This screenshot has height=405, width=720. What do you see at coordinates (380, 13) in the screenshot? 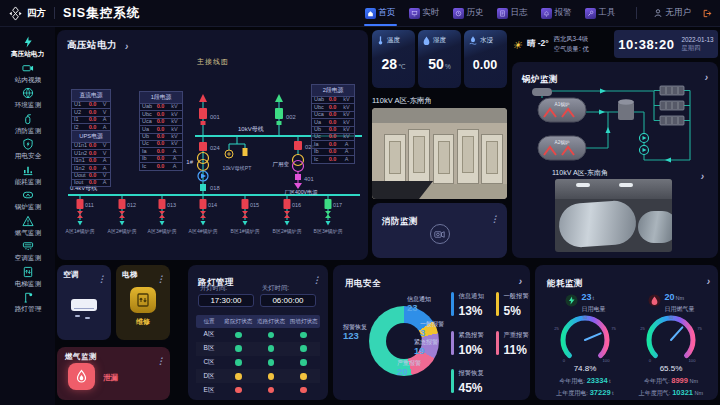
I see `nav-home: 首页` at bounding box center [380, 13].